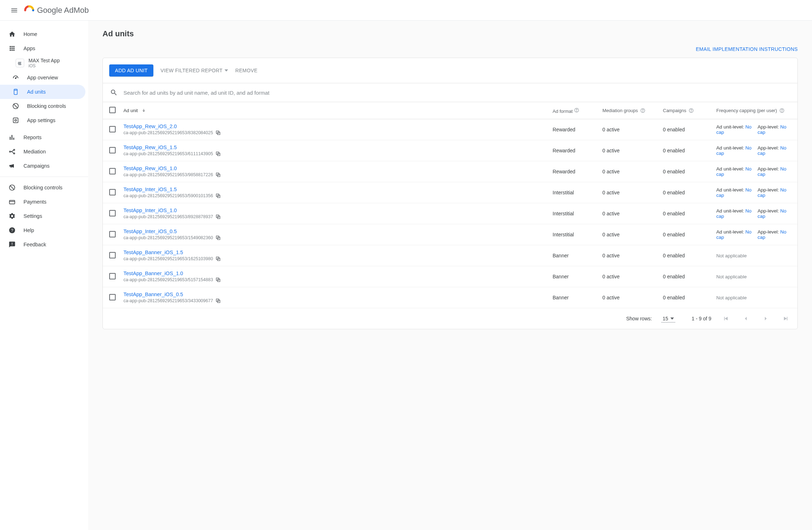 This screenshot has height=530, width=812. I want to click on gauge-icon, so click(16, 78).